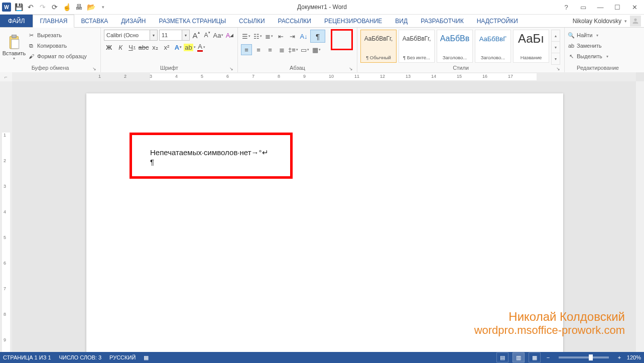 The image size is (644, 363). Describe the element at coordinates (178, 47) in the screenshot. I see `text-effects-button: A` at that location.